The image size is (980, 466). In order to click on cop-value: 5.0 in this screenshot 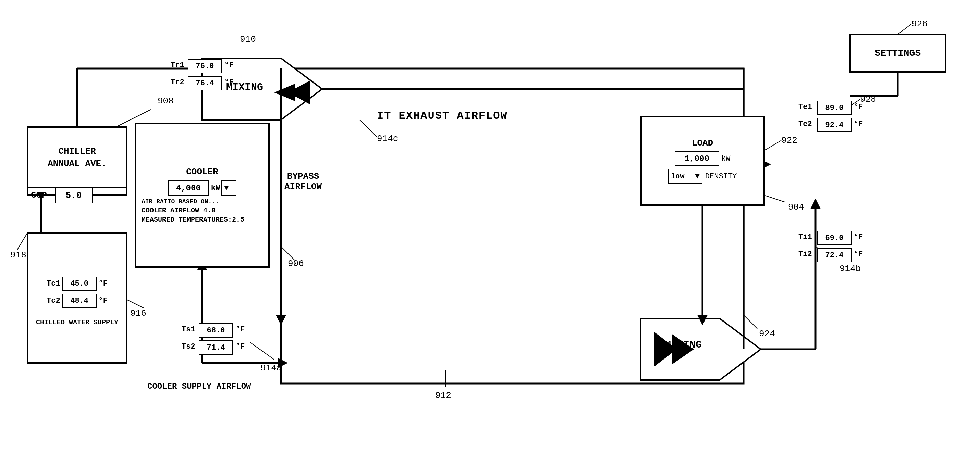, I will do `click(74, 195)`.